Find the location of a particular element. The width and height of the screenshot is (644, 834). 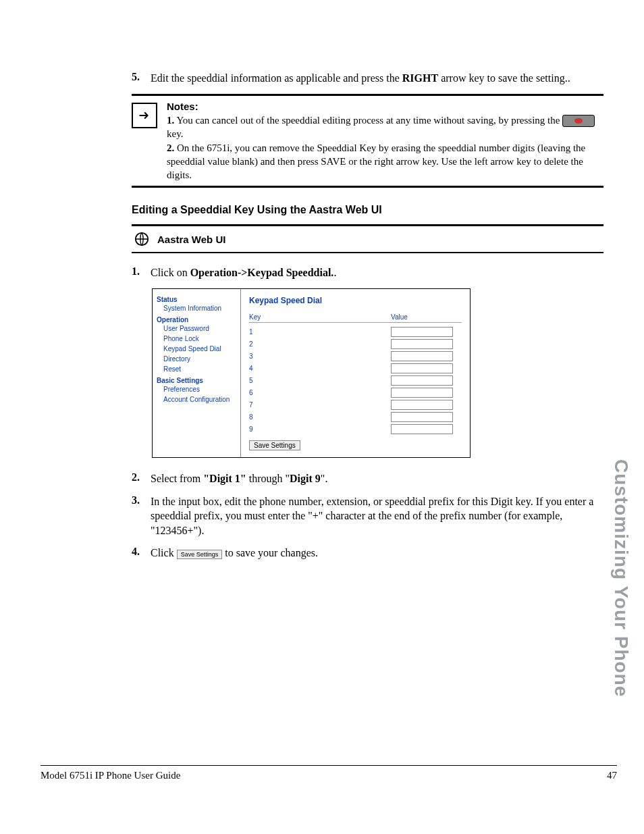

ui-table-header: Key Value is located at coordinates (355, 318).